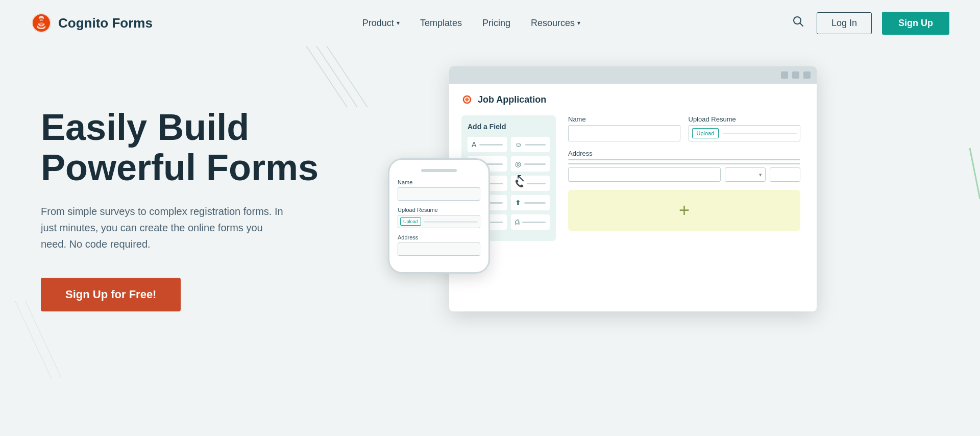 This screenshot has height=436, width=980. What do you see at coordinates (508, 144) in the screenshot?
I see `field-option-row-1: A ☺` at bounding box center [508, 144].